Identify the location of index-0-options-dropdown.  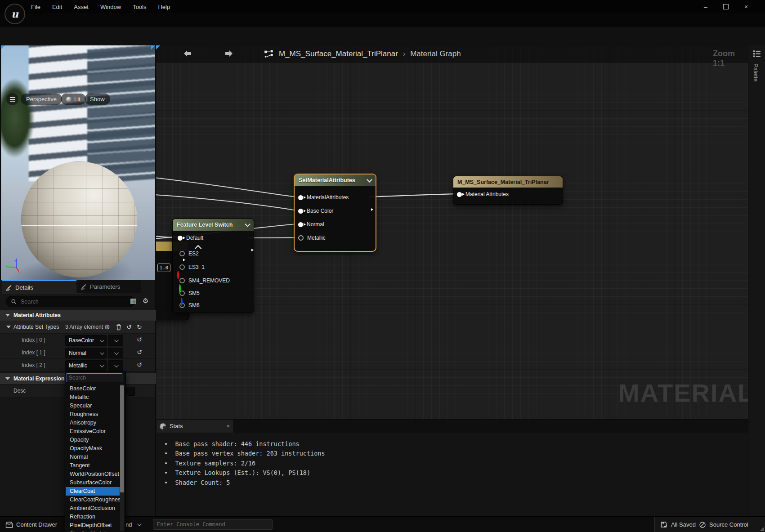
(116, 340).